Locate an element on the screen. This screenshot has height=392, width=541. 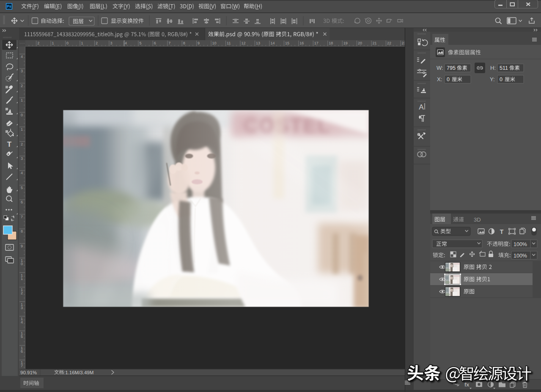
svg-text: 22 is located at coordinates (389, 43).